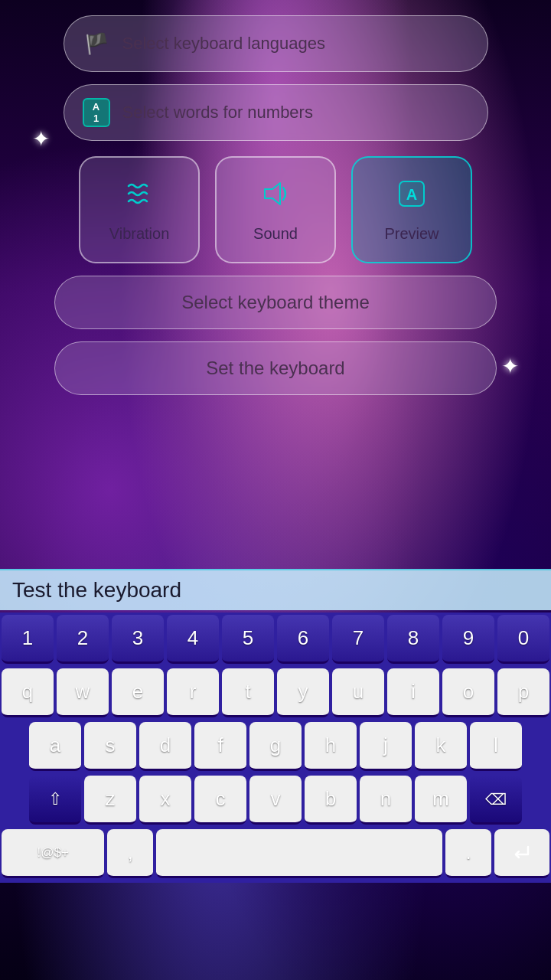 This screenshot has height=980, width=551. I want to click on key-w: w, so click(83, 693).